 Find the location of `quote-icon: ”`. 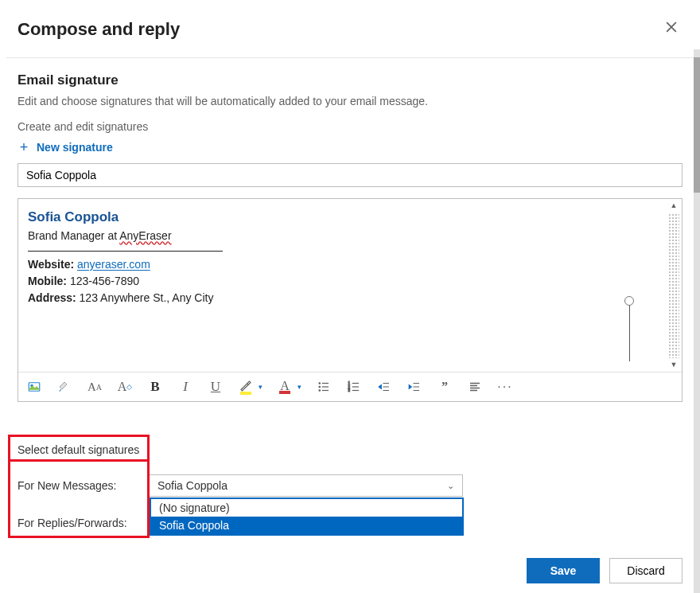

quote-icon: ” is located at coordinates (445, 387).